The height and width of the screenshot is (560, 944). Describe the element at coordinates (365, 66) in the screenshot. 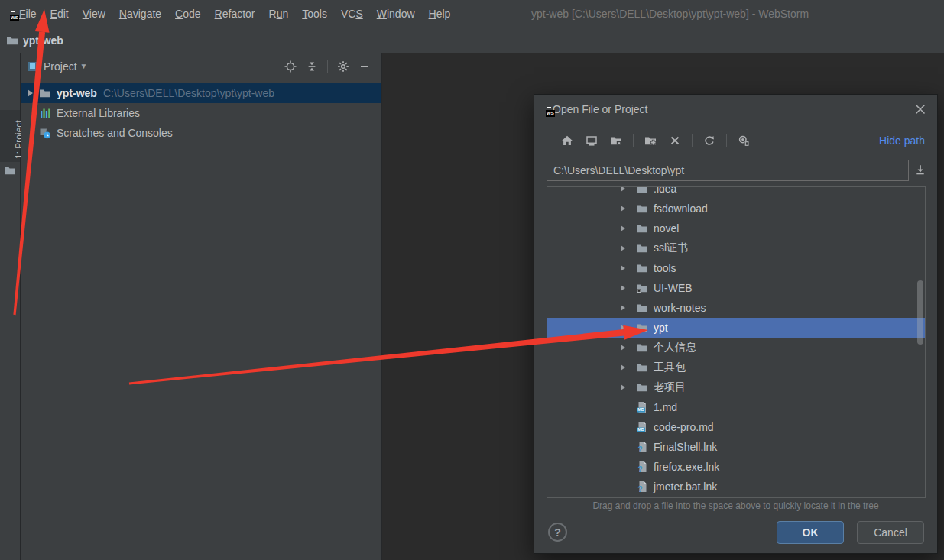

I see `hide-icon` at that location.